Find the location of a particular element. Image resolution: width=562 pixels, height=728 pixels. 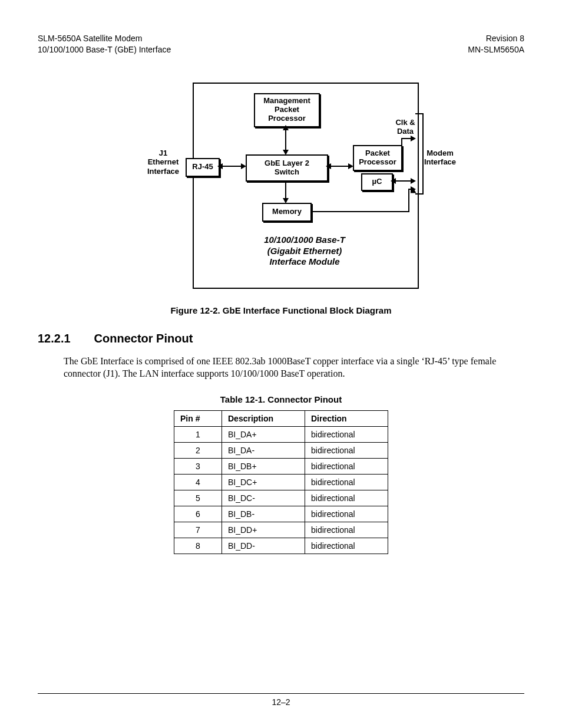

header-right-line2: MN-SLM5650A is located at coordinates (496, 50).